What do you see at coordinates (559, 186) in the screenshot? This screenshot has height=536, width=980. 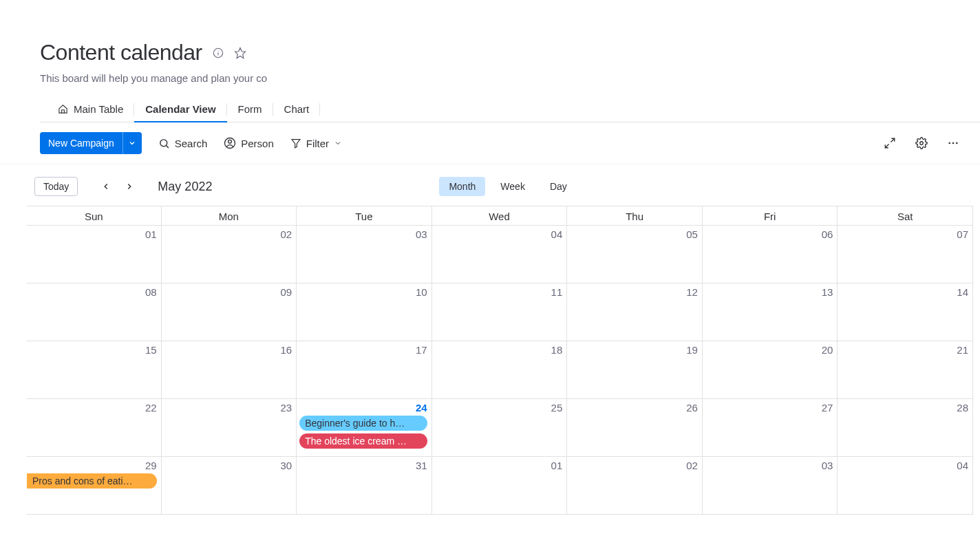 I see `view-day: Day` at bounding box center [559, 186].